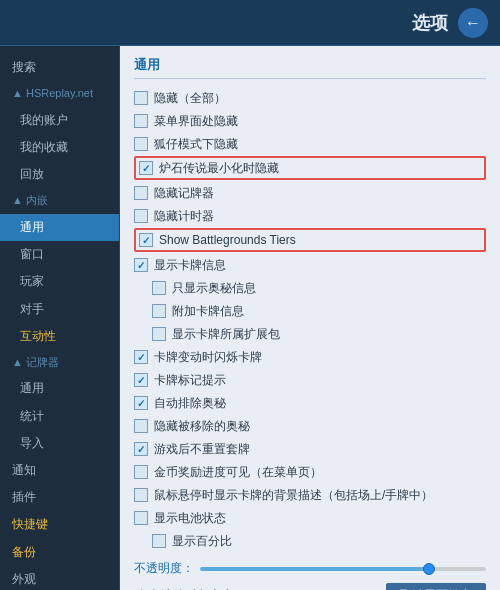 The height and width of the screenshot is (590, 500). Describe the element at coordinates (141, 380) in the screenshot. I see `checkbox-card-mark` at that location.